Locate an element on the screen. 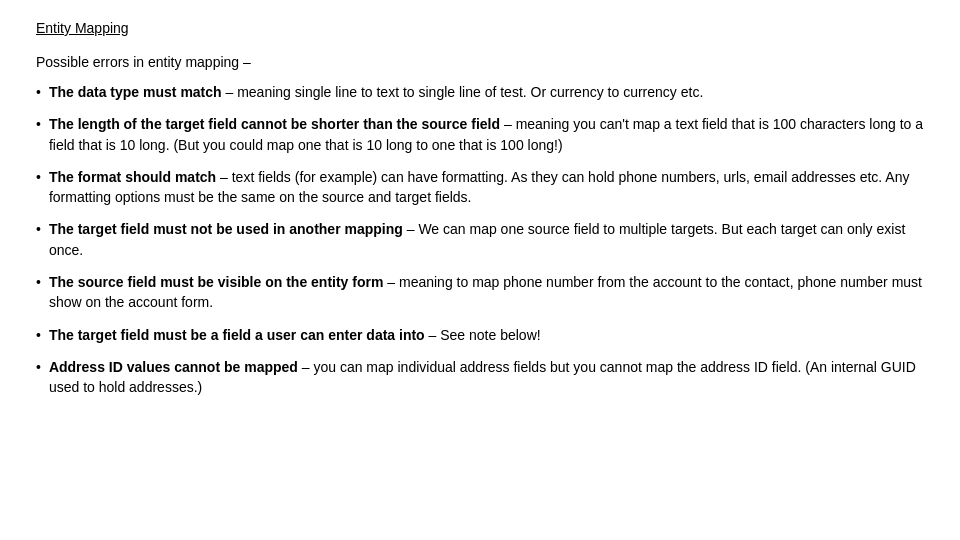  list-item: •The format should match – text fields (… is located at coordinates (480, 188).